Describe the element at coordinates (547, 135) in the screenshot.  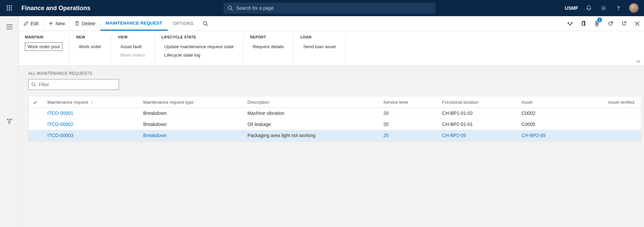
I see `cell-asset: CH-BP2-09` at that location.